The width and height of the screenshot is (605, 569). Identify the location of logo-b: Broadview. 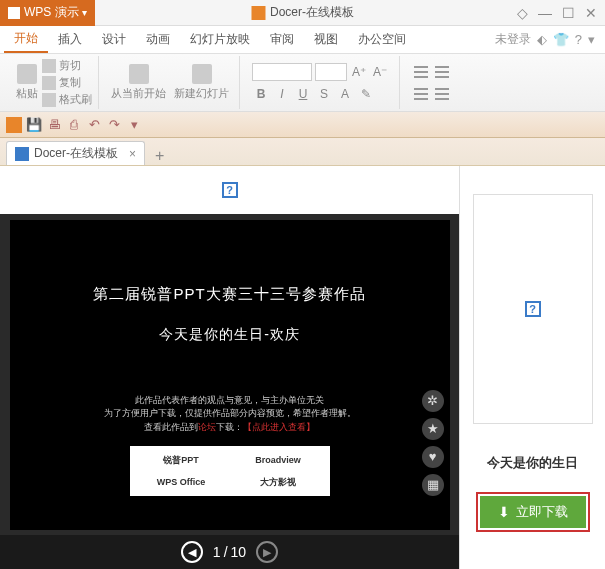
(278, 460).